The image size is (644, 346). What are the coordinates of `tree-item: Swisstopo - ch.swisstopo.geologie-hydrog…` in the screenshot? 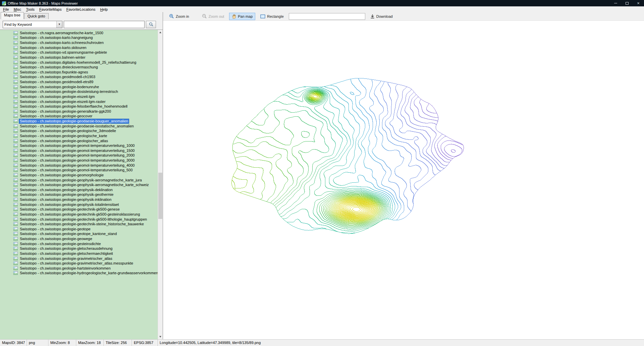 It's located at (79, 274).